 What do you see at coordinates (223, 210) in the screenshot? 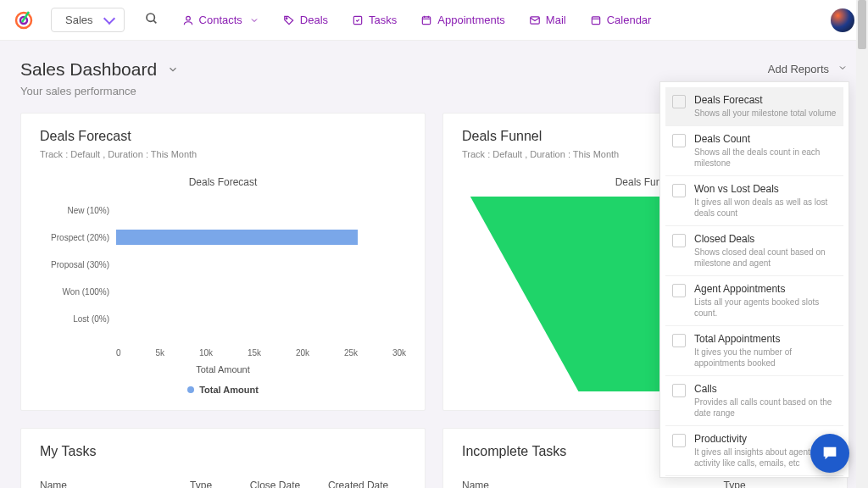
I see `chart-row: New (10%)` at bounding box center [223, 210].